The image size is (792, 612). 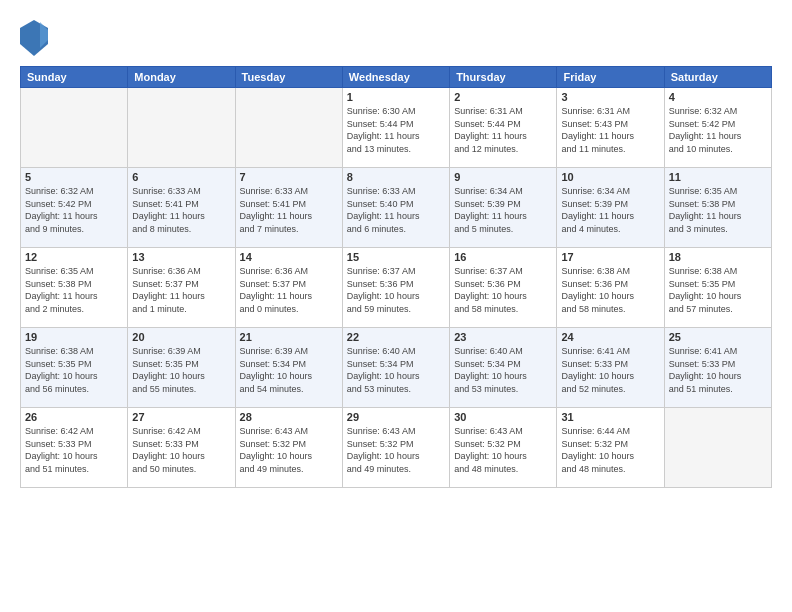 What do you see at coordinates (181, 370) in the screenshot?
I see `day-info: Sunrise: 6:39 AM Sunset: 5:35 PM Dayligh…` at bounding box center [181, 370].